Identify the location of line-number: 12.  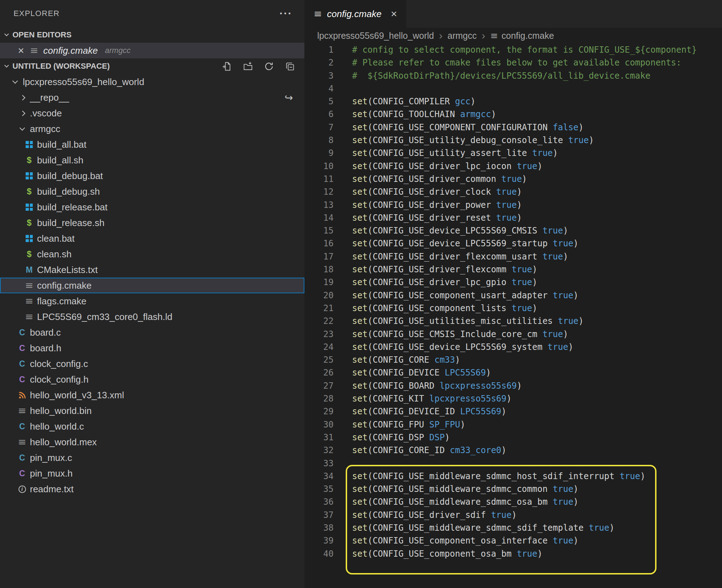
(319, 192).